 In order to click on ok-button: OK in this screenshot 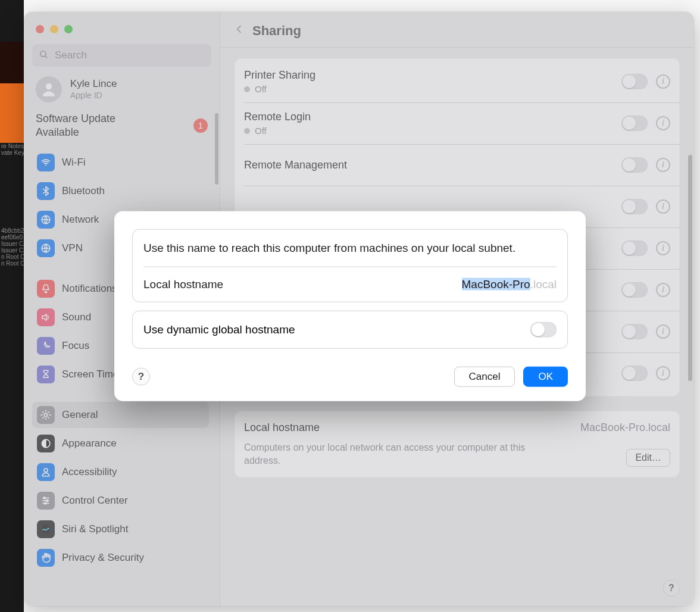, I will do `click(545, 376)`.